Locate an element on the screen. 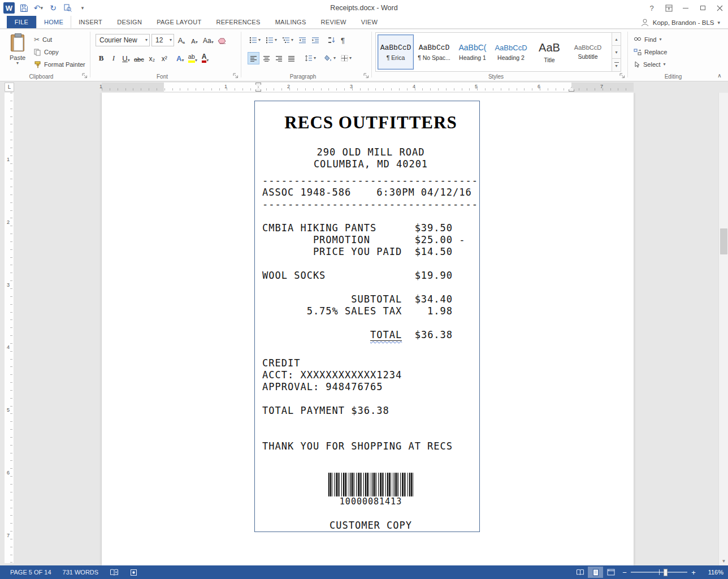  borders-button: ▾ is located at coordinates (346, 58).